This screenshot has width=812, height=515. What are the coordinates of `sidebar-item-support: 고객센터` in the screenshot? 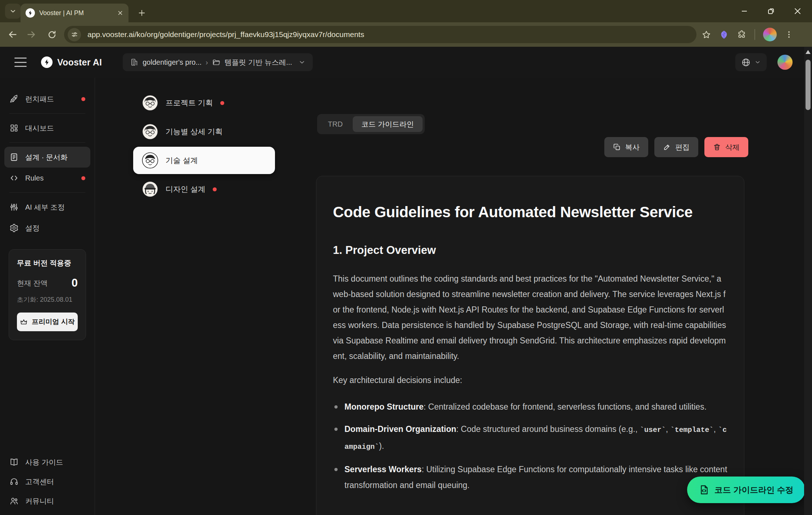 It's located at (48, 482).